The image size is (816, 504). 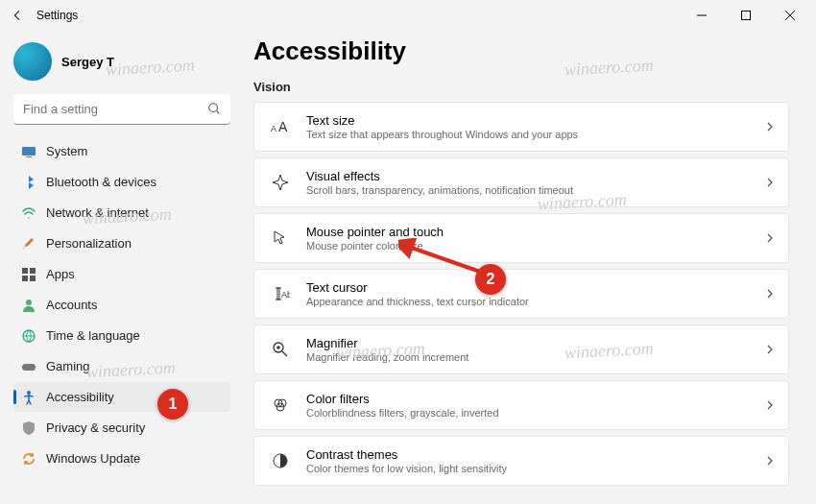 I want to click on shield-icon, so click(x=29, y=428).